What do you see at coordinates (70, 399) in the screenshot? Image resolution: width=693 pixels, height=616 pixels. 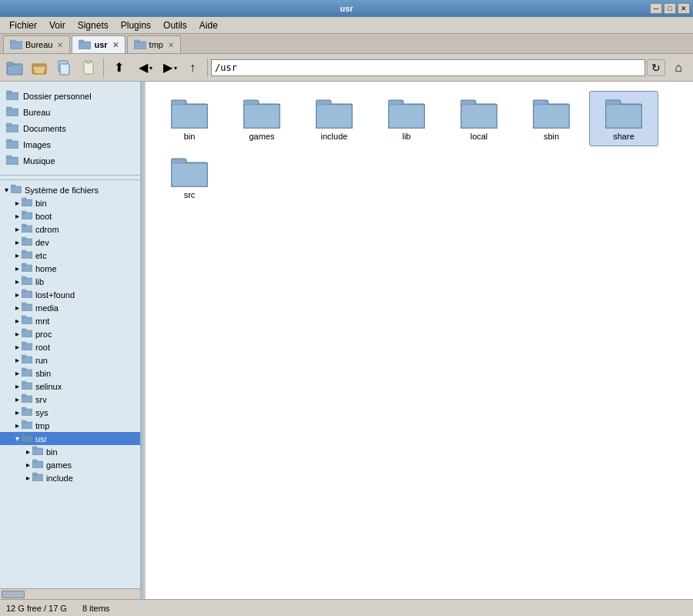 I see `tree-item-srv: ▸ srv` at bounding box center [70, 399].